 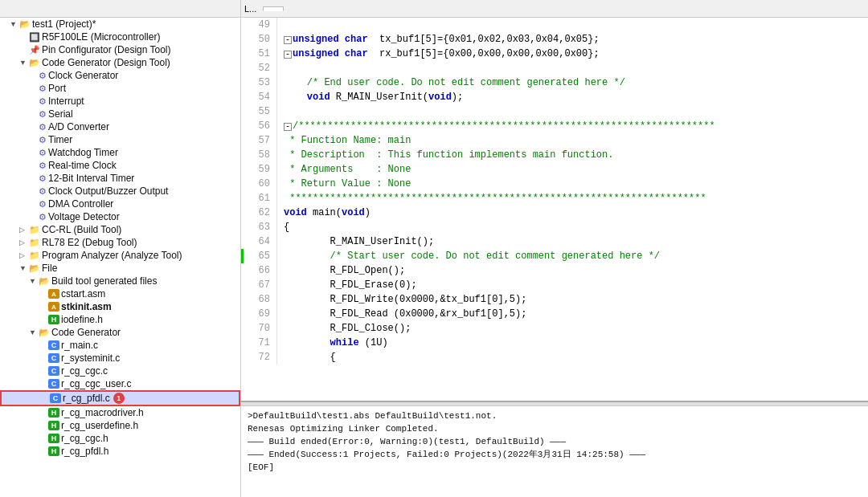 What do you see at coordinates (121, 140) in the screenshot?
I see `tree-item-timer: ⚙Timer` at bounding box center [121, 140].